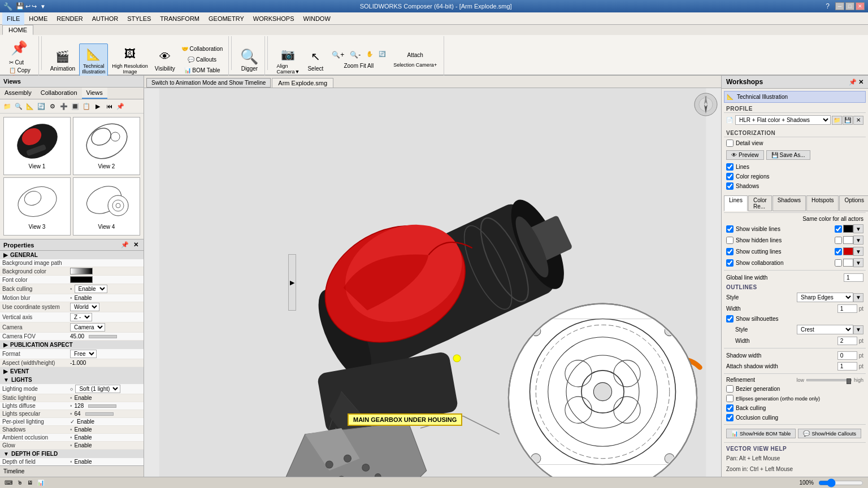 Image resolution: width=868 pixels, height=488 pixels. I want to click on tab-collaboration: Collaboration, so click(59, 93).